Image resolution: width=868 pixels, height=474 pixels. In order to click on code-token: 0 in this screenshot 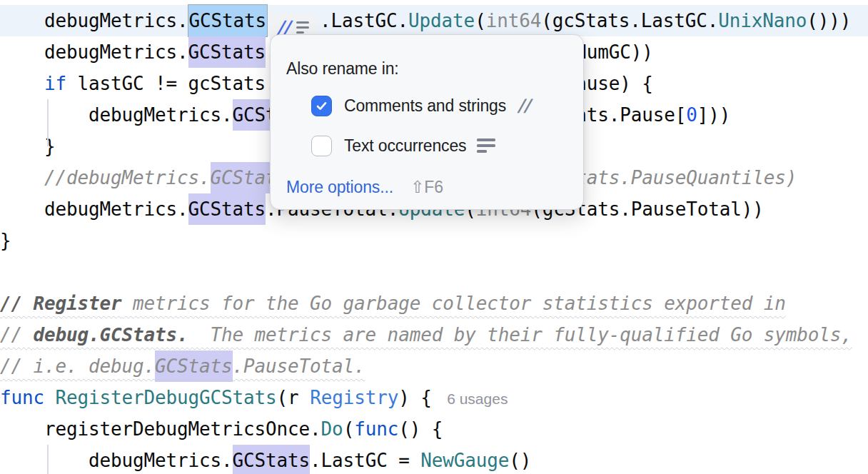, I will do `click(692, 115)`.